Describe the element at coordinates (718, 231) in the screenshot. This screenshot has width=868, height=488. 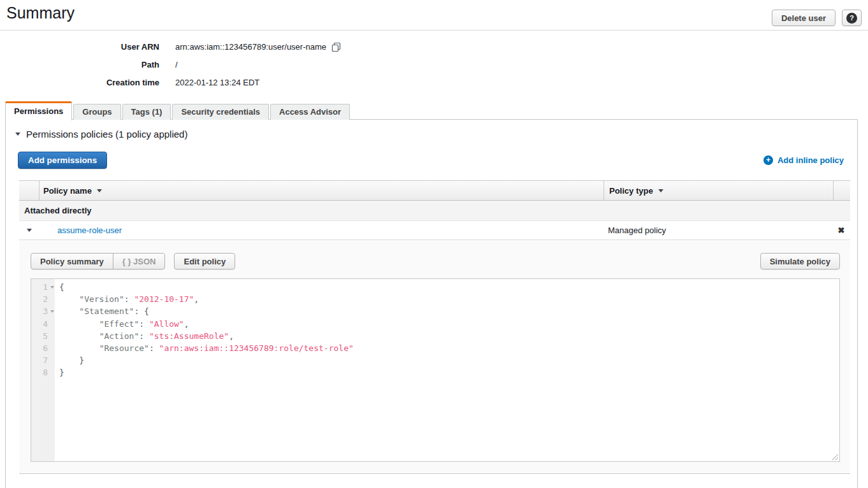
I see `policy-type-cell: Managed policy` at that location.